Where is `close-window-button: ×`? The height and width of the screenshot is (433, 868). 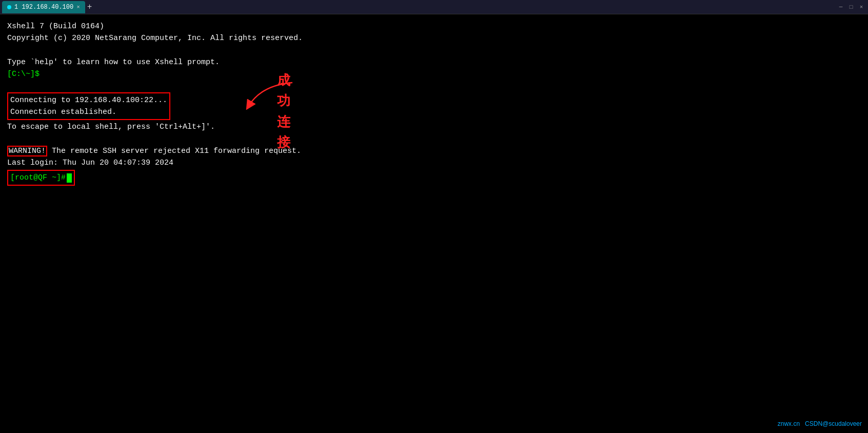
close-window-button: × is located at coordinates (861, 7).